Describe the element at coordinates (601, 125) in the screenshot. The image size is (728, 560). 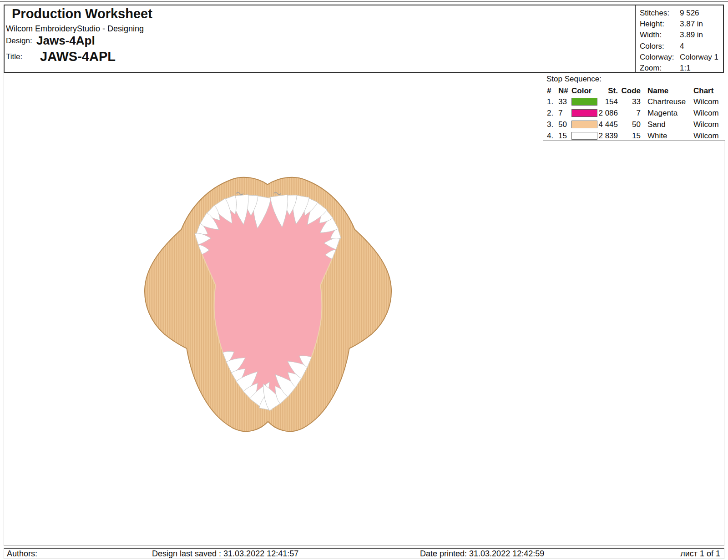
I see `stitch-count: 4 445` at that location.